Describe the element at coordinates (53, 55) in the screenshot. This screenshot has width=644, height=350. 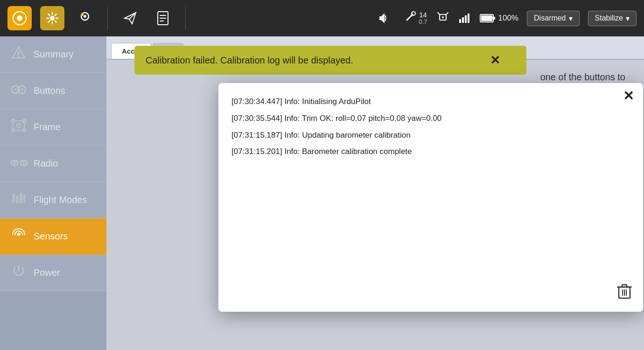
I see `sidebar-item-summary: Summary` at that location.